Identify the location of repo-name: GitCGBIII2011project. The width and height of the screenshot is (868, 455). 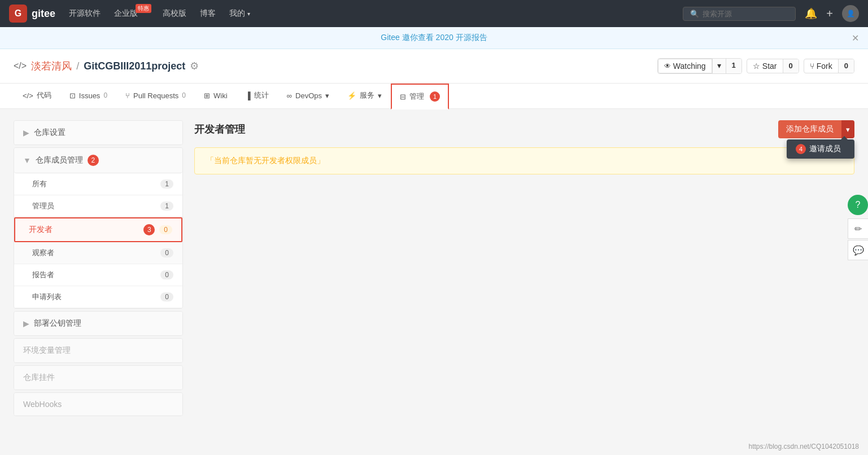
(134, 67).